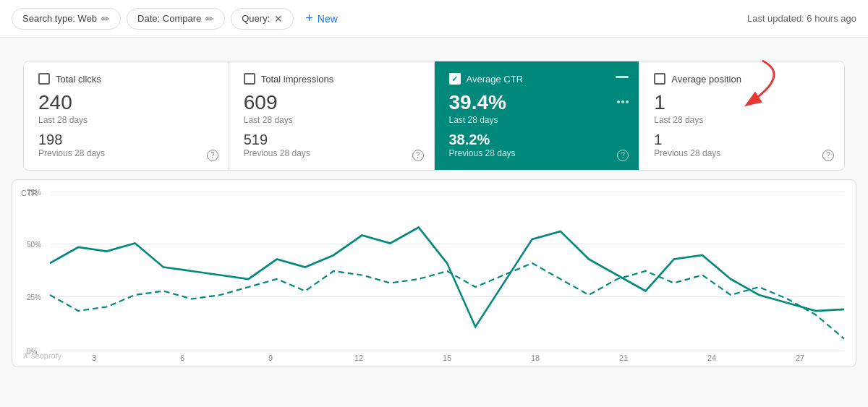 Image resolution: width=868 pixels, height=407 pixels. I want to click on metric-header-ctr: Average CTR, so click(537, 79).